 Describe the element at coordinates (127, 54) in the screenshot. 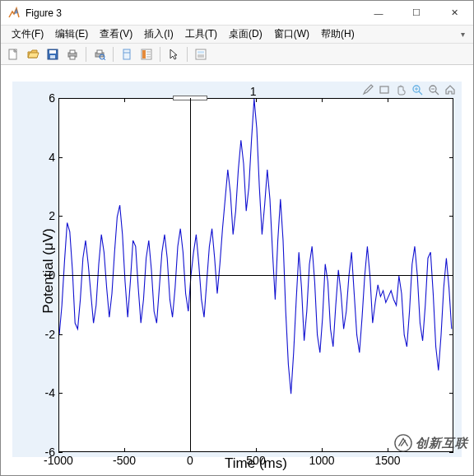

I see `link-plot-button` at that location.